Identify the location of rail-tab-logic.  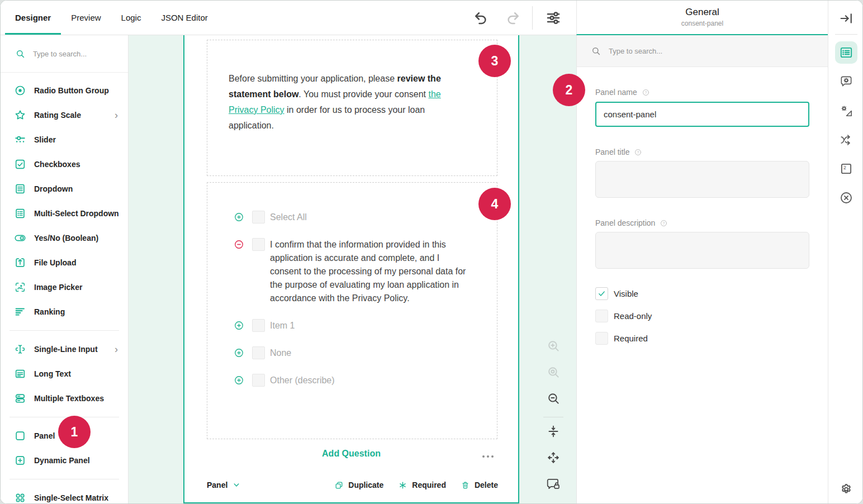
(846, 140).